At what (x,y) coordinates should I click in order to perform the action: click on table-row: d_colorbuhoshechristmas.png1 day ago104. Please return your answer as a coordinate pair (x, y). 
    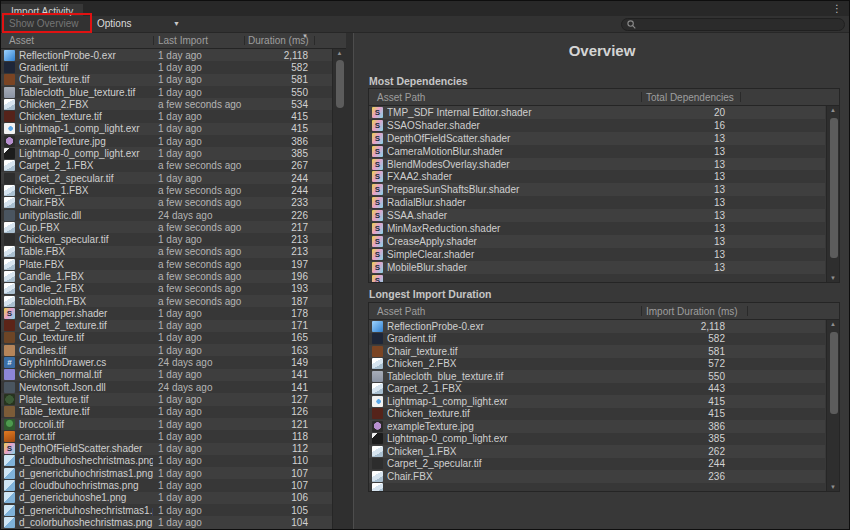
    Looking at the image, I should click on (166, 522).